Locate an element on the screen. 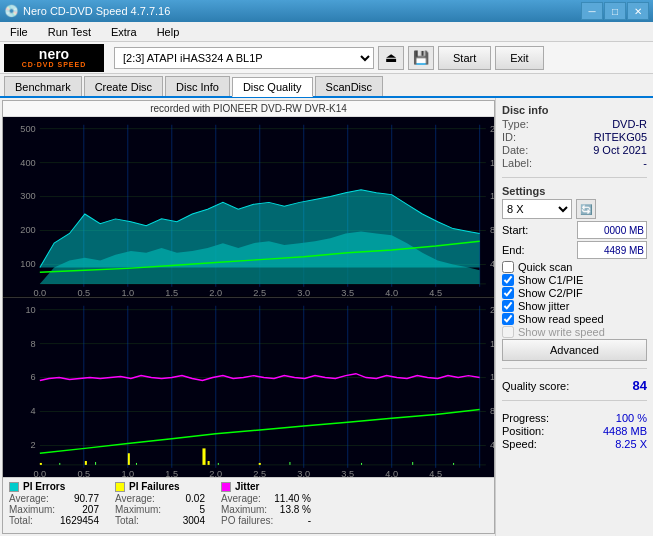  svg-text: 200 is located at coordinates (28, 231).